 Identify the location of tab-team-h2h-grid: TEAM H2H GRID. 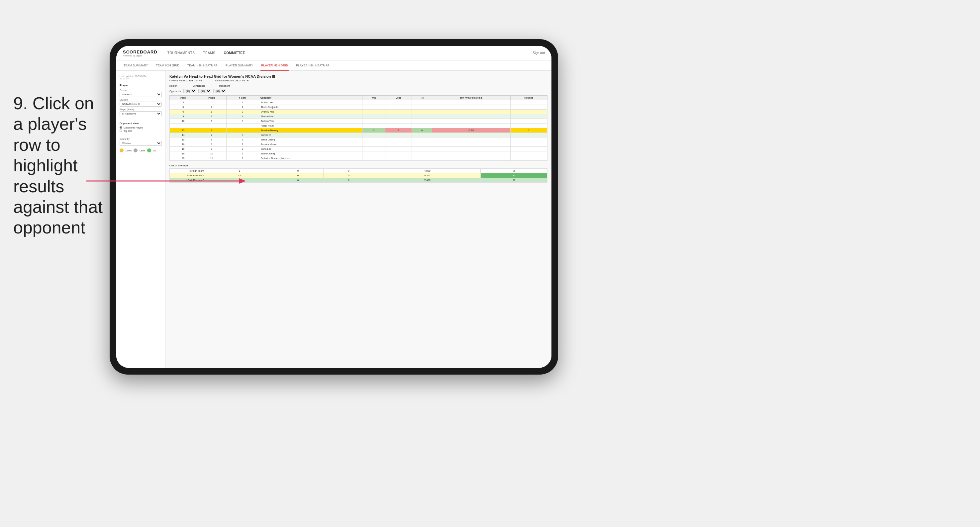
(167, 66).